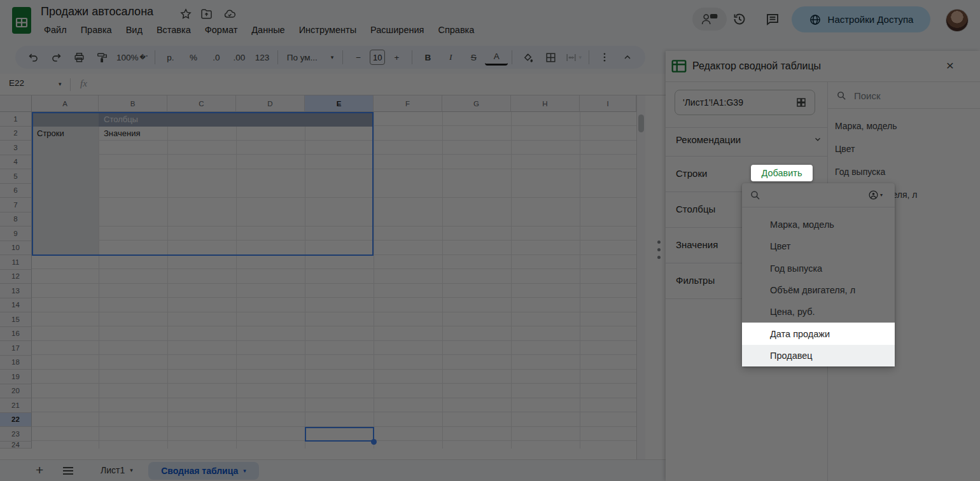  Describe the element at coordinates (818, 356) in the screenshot. I see `dropdown-item-7: Продавец` at that location.